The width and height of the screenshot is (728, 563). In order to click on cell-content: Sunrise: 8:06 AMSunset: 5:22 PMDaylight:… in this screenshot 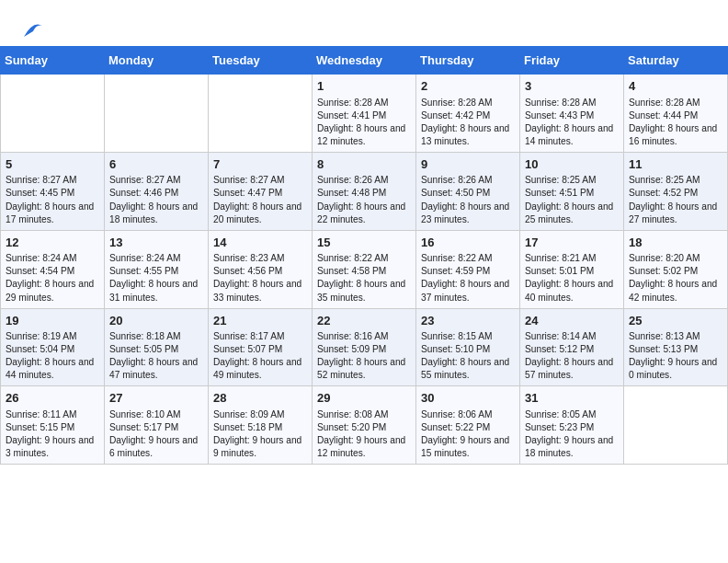, I will do `click(468, 434)`.